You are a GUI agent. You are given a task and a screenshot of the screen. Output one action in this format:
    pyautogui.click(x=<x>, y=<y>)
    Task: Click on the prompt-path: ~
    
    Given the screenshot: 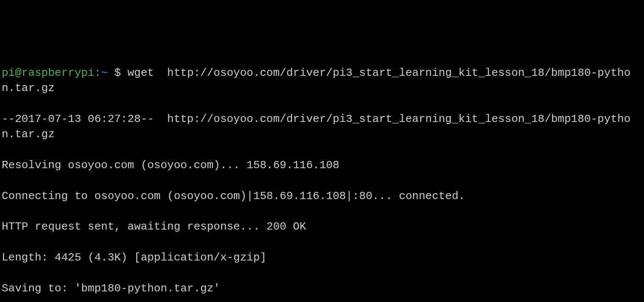 What is the action you would take?
    pyautogui.click(x=104, y=73)
    